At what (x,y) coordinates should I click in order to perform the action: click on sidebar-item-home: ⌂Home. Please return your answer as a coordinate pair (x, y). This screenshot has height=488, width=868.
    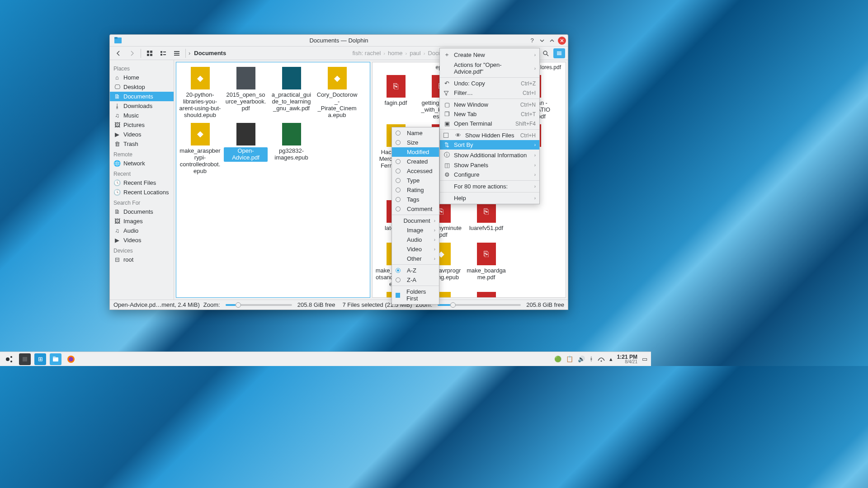
    Looking at the image, I should click on (142, 78).